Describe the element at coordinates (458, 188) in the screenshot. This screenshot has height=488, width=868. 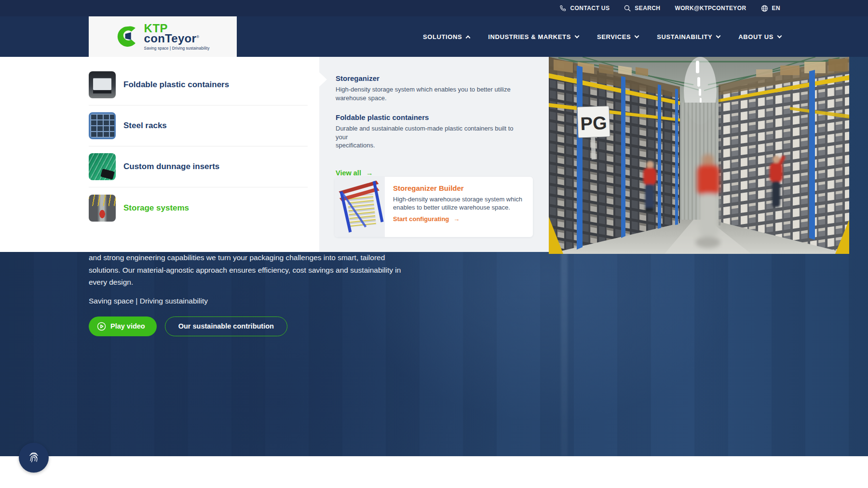
I see `card-title: Storeganizer Builder` at that location.